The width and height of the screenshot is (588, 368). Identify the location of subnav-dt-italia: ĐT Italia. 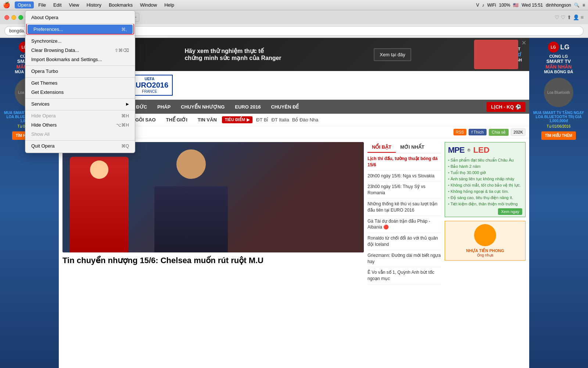
(280, 120).